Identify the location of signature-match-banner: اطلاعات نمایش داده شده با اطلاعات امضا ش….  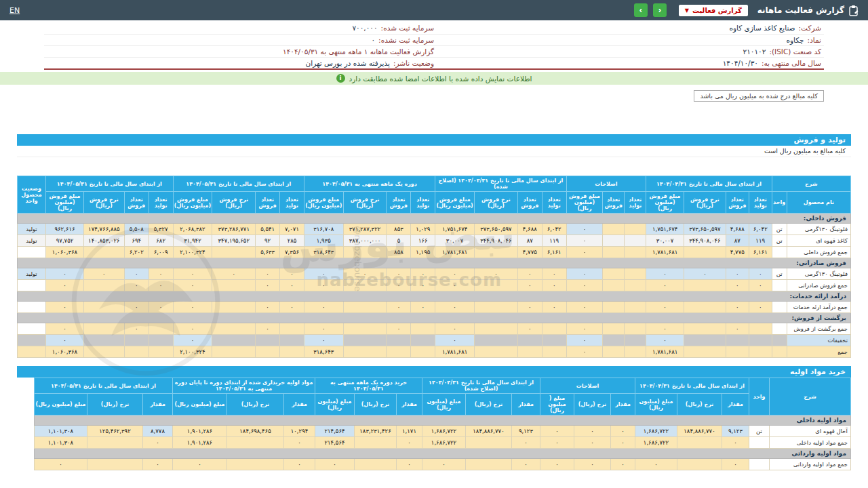
(434, 79).